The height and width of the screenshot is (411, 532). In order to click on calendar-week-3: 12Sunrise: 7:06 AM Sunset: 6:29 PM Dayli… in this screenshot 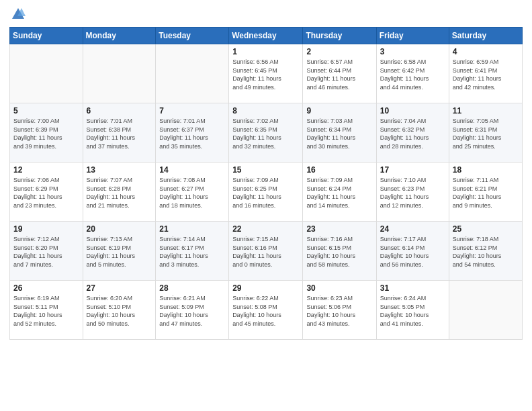, I will do `click(266, 192)`.